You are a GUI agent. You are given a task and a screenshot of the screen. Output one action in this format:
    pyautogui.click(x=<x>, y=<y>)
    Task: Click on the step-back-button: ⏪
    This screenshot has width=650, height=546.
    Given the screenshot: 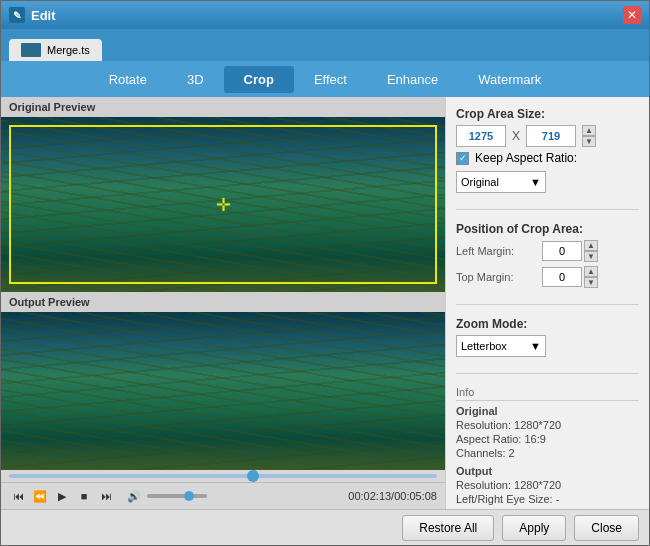 What is the action you would take?
    pyautogui.click(x=40, y=496)
    